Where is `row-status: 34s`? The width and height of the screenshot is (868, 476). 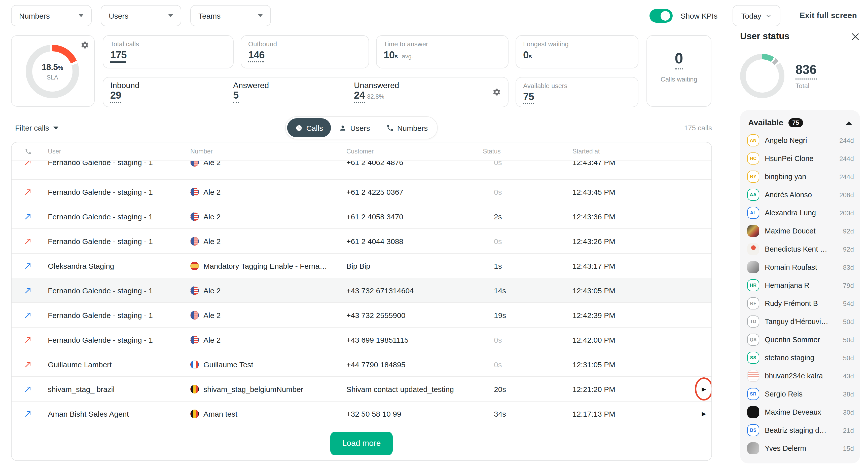 row-status: 34s is located at coordinates (528, 413).